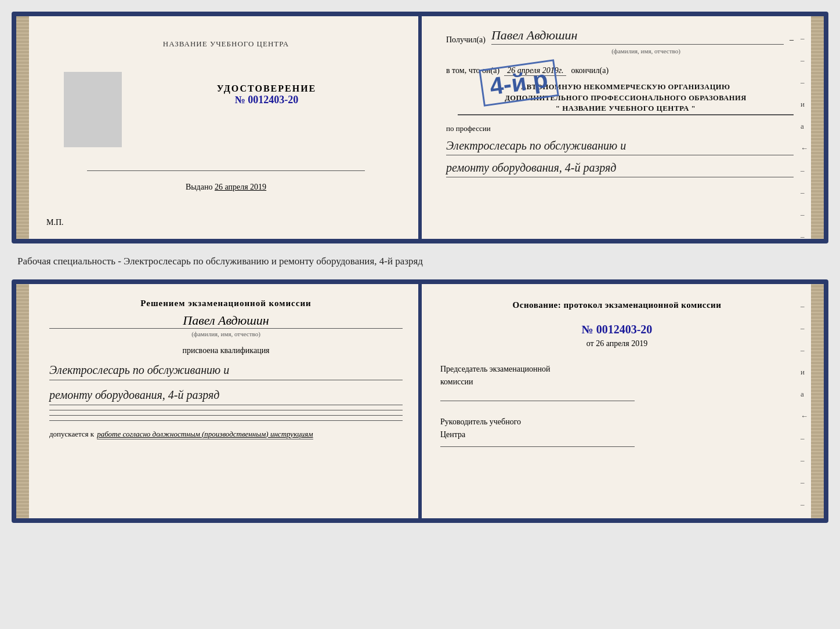 This screenshot has height=629, width=840. I want to click on poluchil-dash: –, so click(791, 40).